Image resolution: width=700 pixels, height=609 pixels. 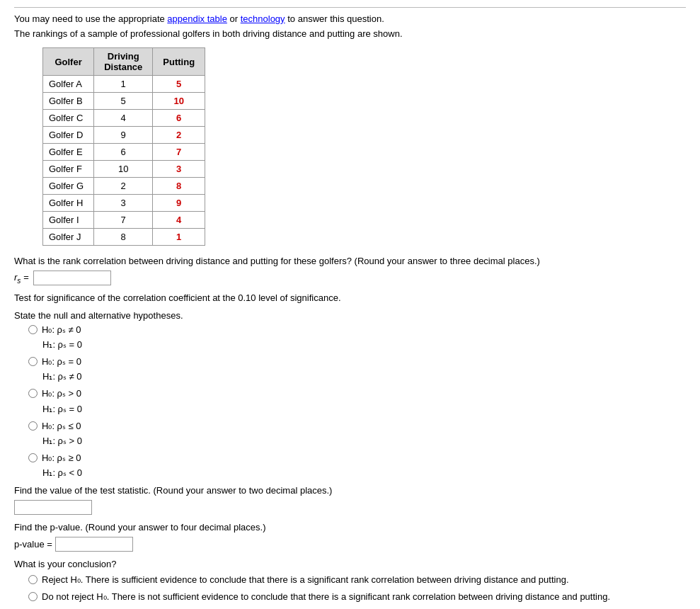 What do you see at coordinates (123, 186) in the screenshot?
I see `cell-driving: 2` at bounding box center [123, 186].